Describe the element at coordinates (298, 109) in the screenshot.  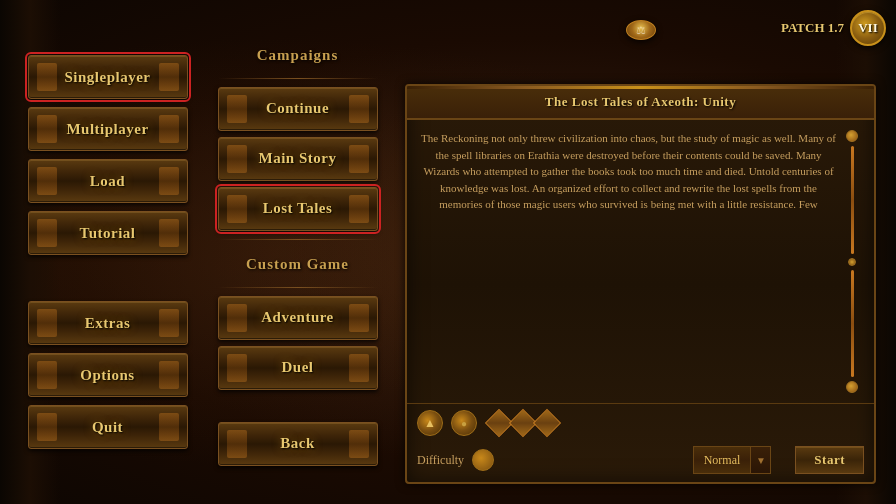
I see `continue-button: Continue` at that location.